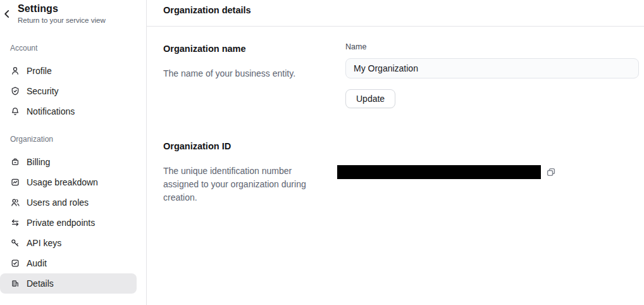 The height and width of the screenshot is (305, 644). I want to click on update-button: Update, so click(371, 99).